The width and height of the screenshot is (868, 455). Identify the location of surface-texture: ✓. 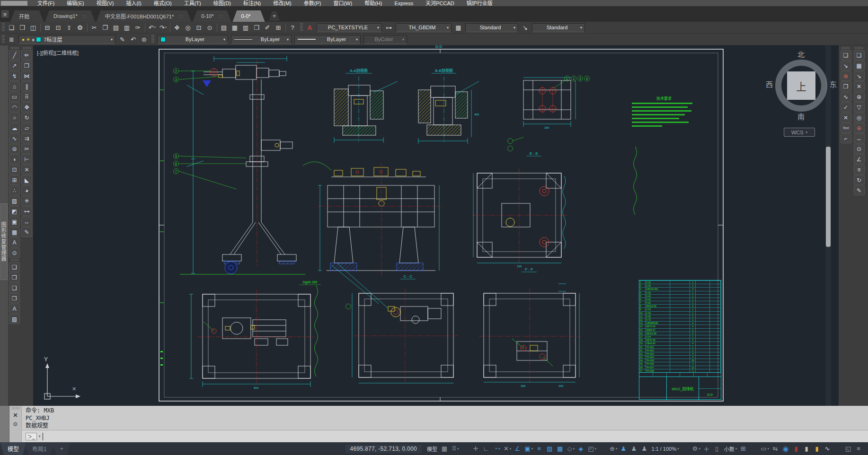
(846, 107).